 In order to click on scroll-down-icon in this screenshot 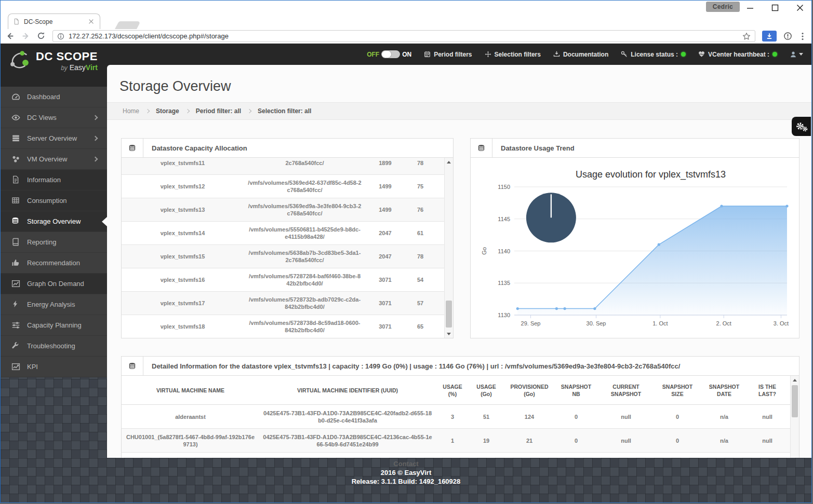, I will do `click(449, 334)`.